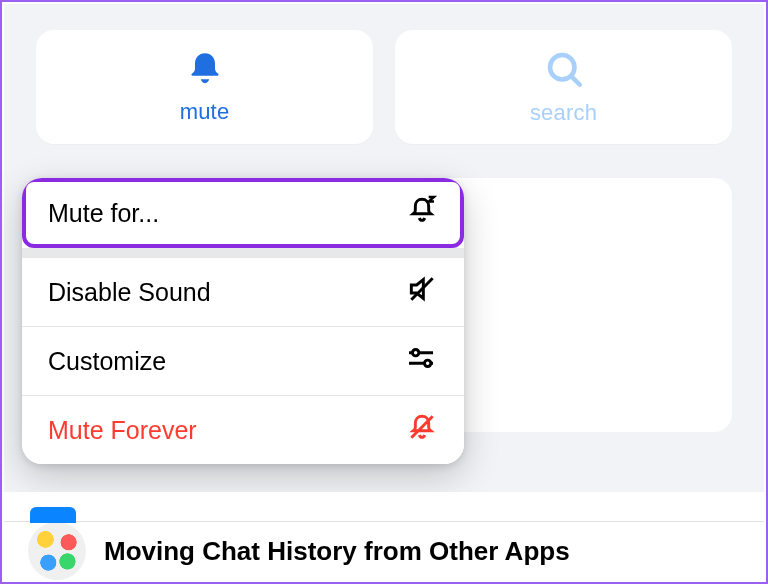 The height and width of the screenshot is (584, 768). Describe the element at coordinates (104, 214) in the screenshot. I see `menu-item-label: Mute for...` at that location.